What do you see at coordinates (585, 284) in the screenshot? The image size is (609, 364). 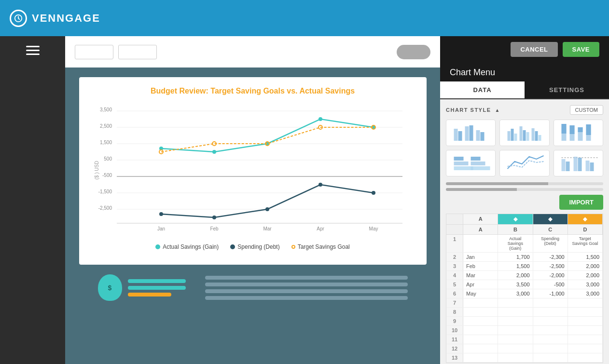 I see `cell-5-d: 3,000` at bounding box center [585, 284].